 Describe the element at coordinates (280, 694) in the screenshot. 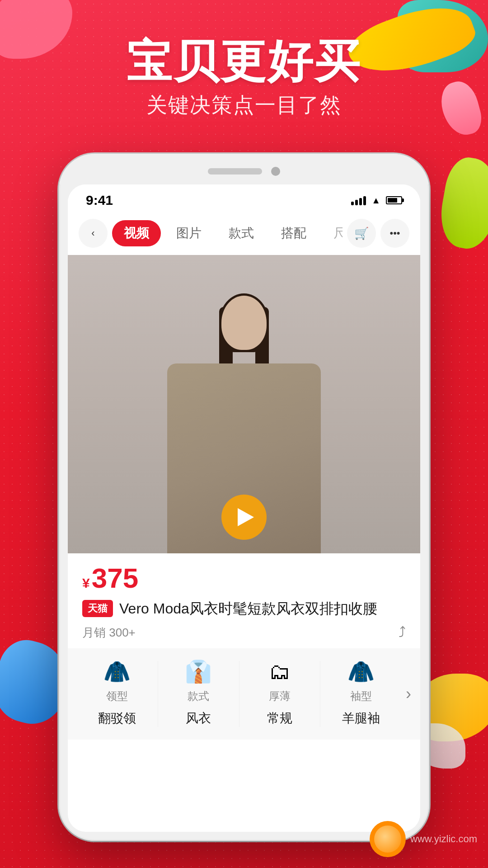

I see `feature-card-thickness: 🗂 厚薄 常规` at that location.